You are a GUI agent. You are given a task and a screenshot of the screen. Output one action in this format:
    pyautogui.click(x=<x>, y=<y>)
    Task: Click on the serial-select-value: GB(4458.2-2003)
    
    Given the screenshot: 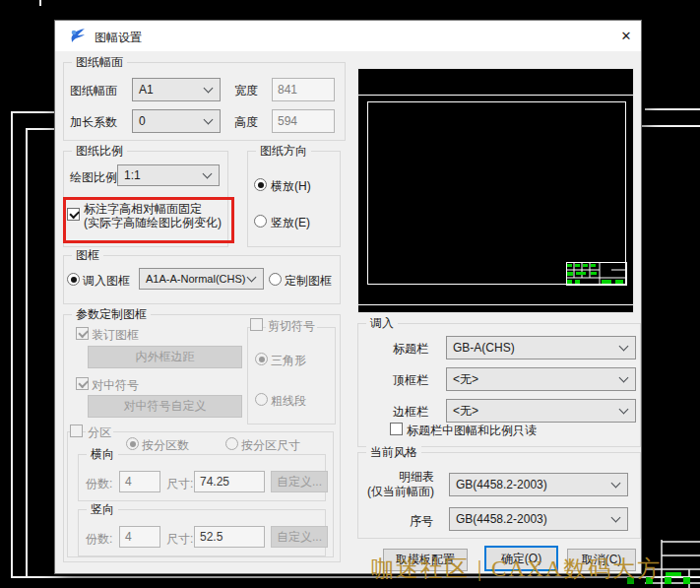 What is the action you would take?
    pyautogui.click(x=502, y=519)
    